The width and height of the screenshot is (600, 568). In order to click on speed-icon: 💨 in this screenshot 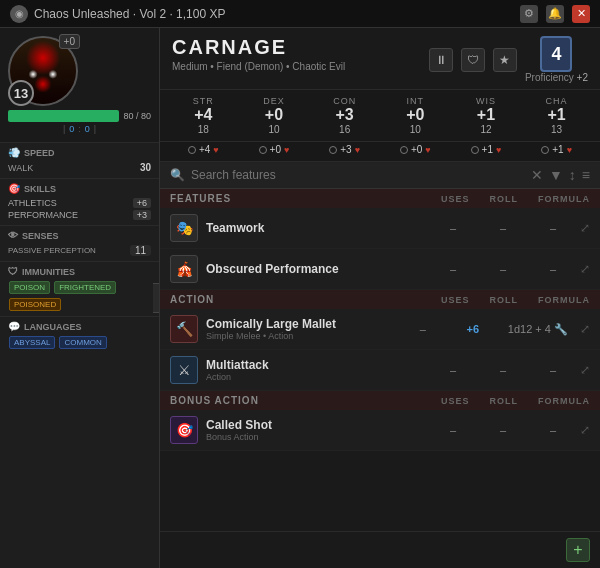, I will do `click(14, 152)`.